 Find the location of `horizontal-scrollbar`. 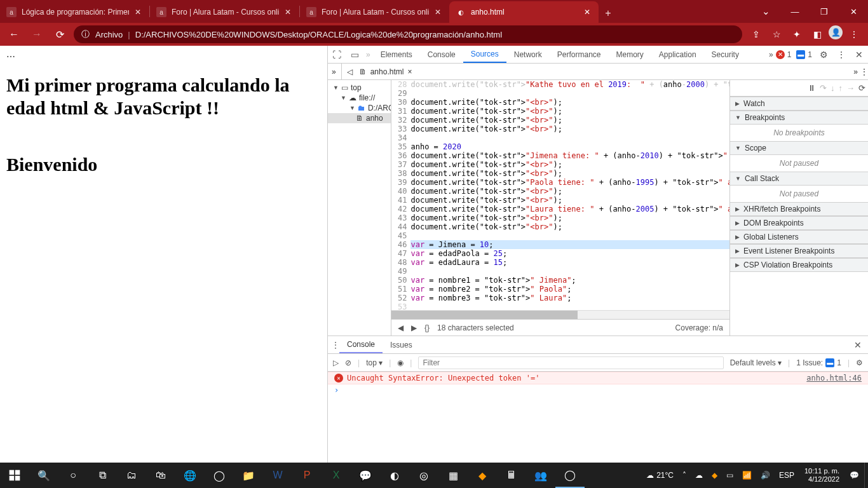

horizontal-scrollbar is located at coordinates (560, 315).